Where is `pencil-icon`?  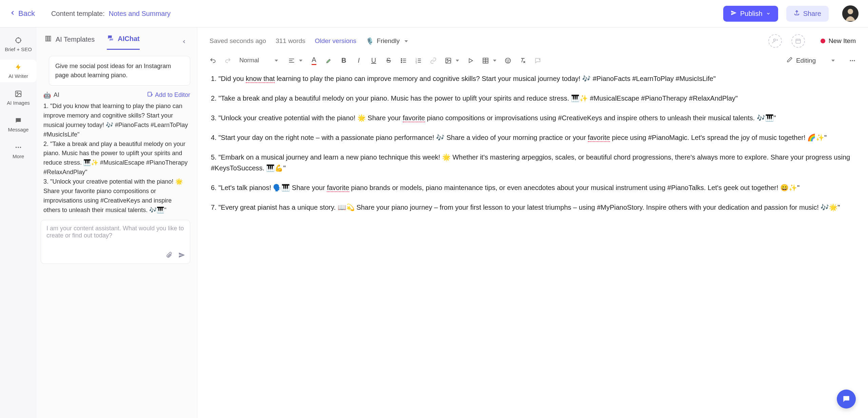
pencil-icon is located at coordinates (790, 60).